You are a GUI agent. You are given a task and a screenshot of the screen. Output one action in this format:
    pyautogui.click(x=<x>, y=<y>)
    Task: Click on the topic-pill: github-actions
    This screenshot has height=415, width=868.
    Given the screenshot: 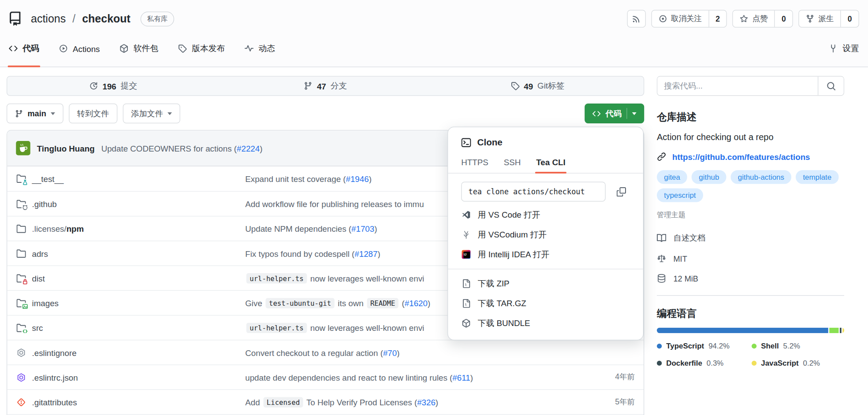 What is the action you would take?
    pyautogui.click(x=761, y=177)
    